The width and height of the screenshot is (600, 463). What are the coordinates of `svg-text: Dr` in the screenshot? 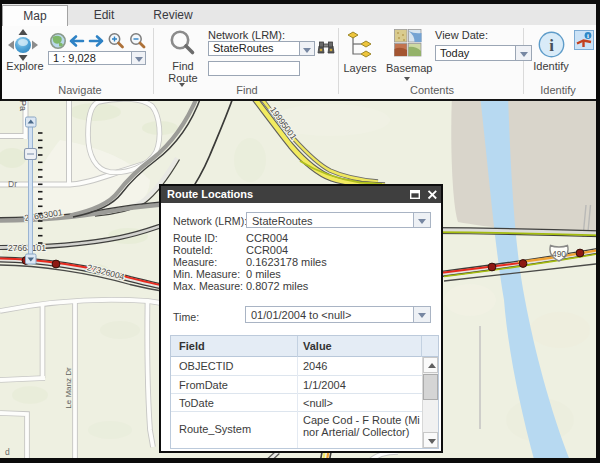 It's located at (12, 184).